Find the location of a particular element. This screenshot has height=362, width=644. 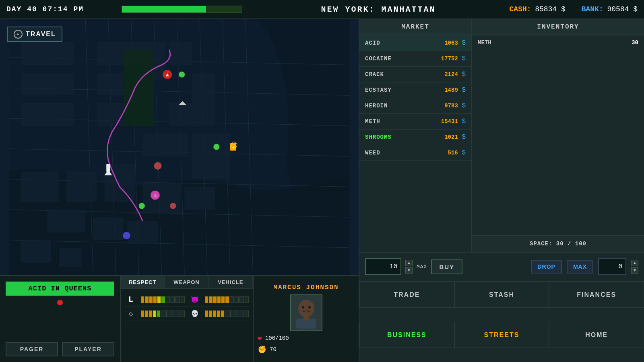

pager-button: PAGER is located at coordinates (32, 349).